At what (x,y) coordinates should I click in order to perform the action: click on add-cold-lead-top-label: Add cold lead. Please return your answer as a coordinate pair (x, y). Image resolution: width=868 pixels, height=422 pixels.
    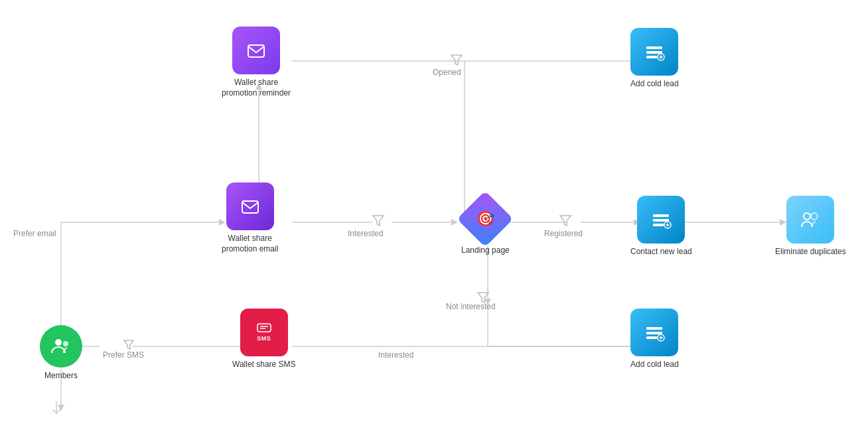
    Looking at the image, I should click on (654, 84).